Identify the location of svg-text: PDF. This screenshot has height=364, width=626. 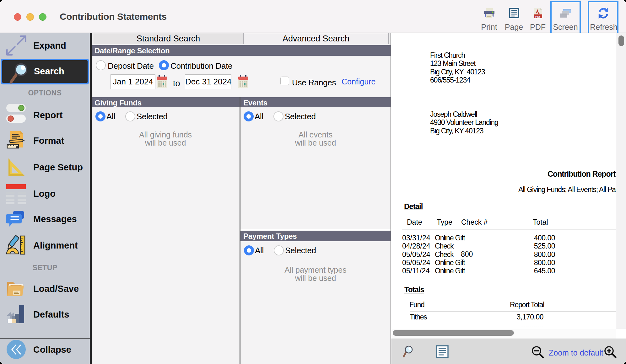
(538, 17).